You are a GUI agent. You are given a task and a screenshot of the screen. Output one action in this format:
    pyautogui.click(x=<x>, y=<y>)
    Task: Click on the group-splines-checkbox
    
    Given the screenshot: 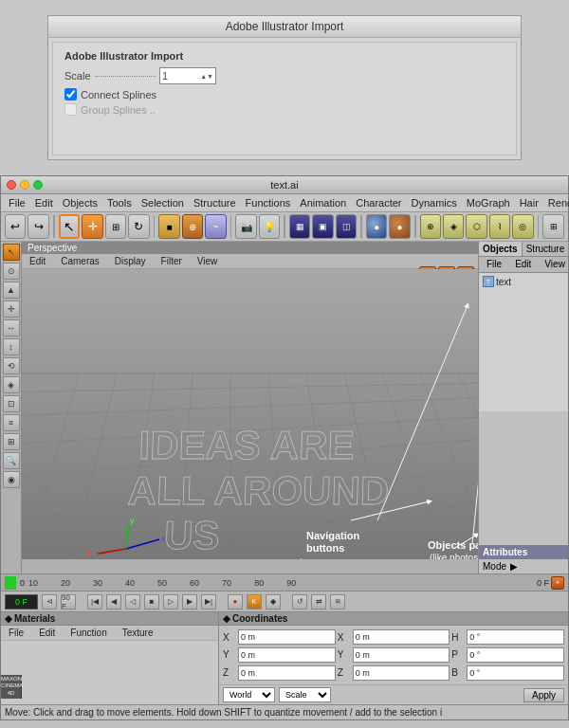 What is the action you would take?
    pyautogui.click(x=70, y=110)
    